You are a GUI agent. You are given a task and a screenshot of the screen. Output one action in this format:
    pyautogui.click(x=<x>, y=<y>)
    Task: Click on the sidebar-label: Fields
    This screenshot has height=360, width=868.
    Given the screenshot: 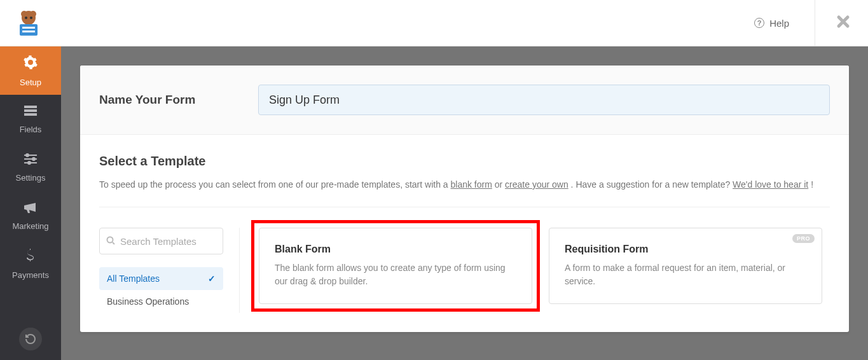 What is the action you would take?
    pyautogui.click(x=31, y=130)
    